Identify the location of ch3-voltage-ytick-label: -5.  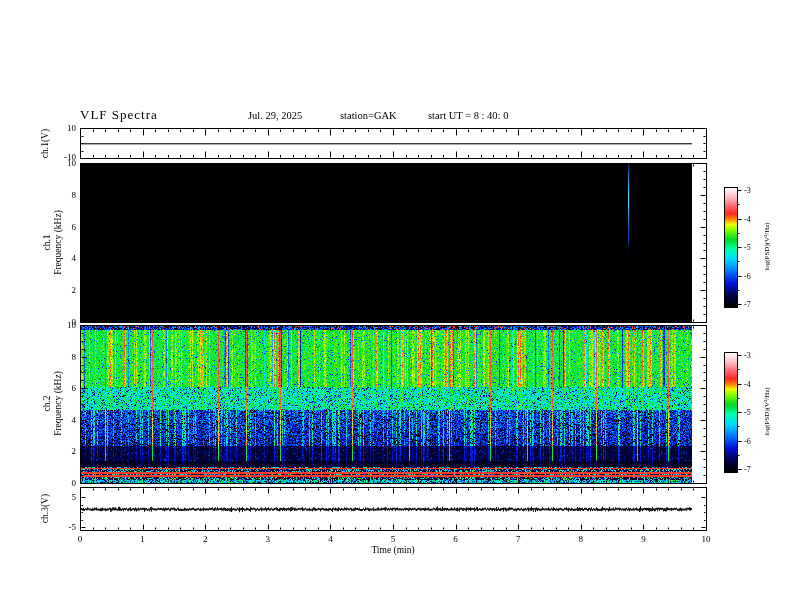
(64, 527).